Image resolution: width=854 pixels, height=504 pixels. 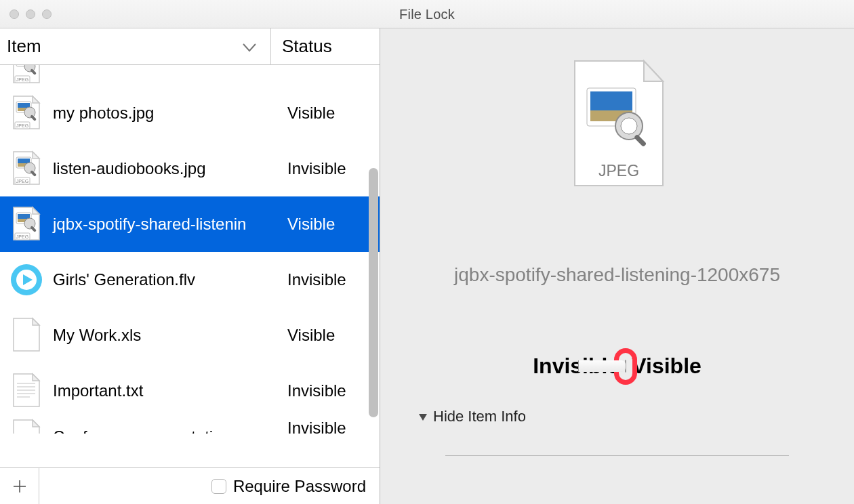 What do you see at coordinates (618, 171) in the screenshot?
I see `svg-text: JPEG` at bounding box center [618, 171].